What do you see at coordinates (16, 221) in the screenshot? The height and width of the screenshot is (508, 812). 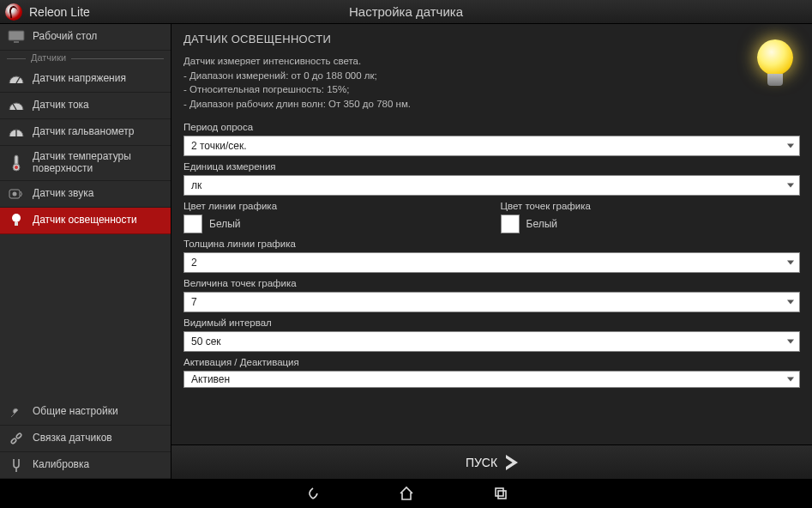 I see `bulb-icon` at bounding box center [16, 221].